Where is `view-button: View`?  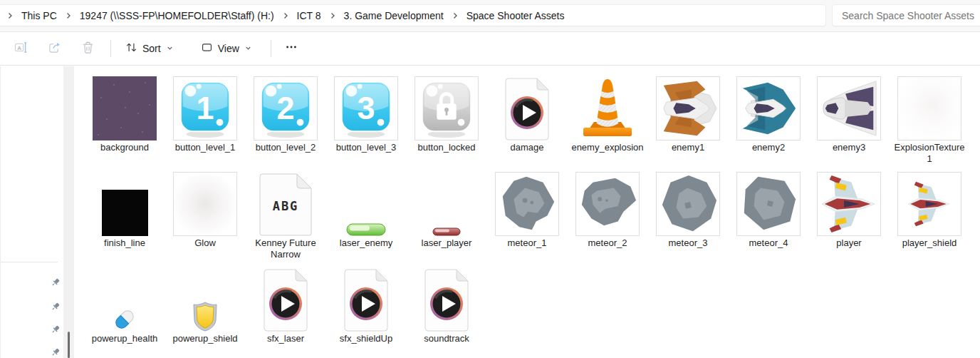
view-button: View is located at coordinates (226, 48).